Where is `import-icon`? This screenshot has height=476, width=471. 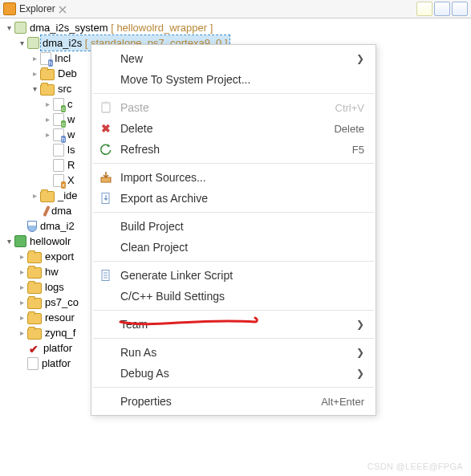 import-icon is located at coordinates (106, 177).